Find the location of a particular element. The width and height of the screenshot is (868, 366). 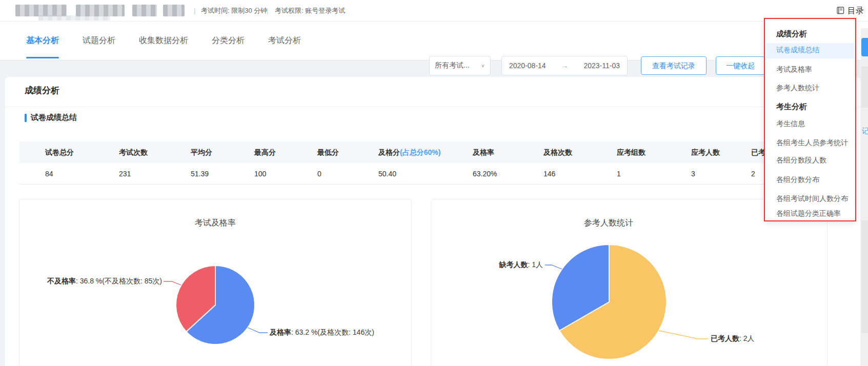

catalog-item: 各组考生人员参考统计 is located at coordinates (812, 143).